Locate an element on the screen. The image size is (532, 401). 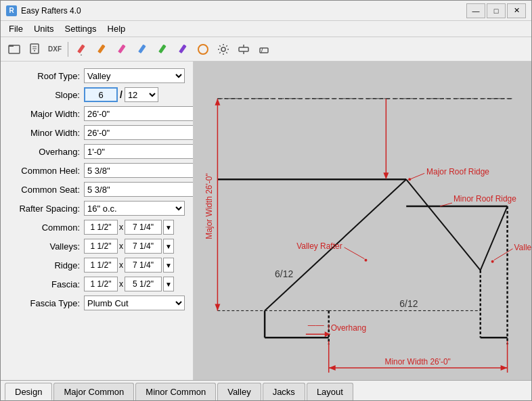
roof-type-select: Valley is located at coordinates (134, 76).